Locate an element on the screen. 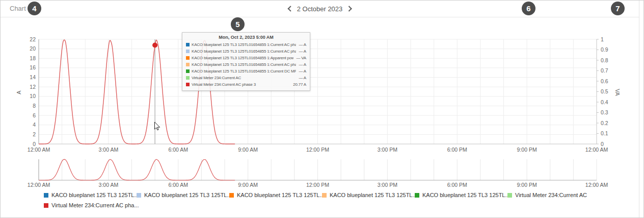 The width and height of the screenshot is (644, 218). svg-text: 3:00 AM is located at coordinates (109, 185).